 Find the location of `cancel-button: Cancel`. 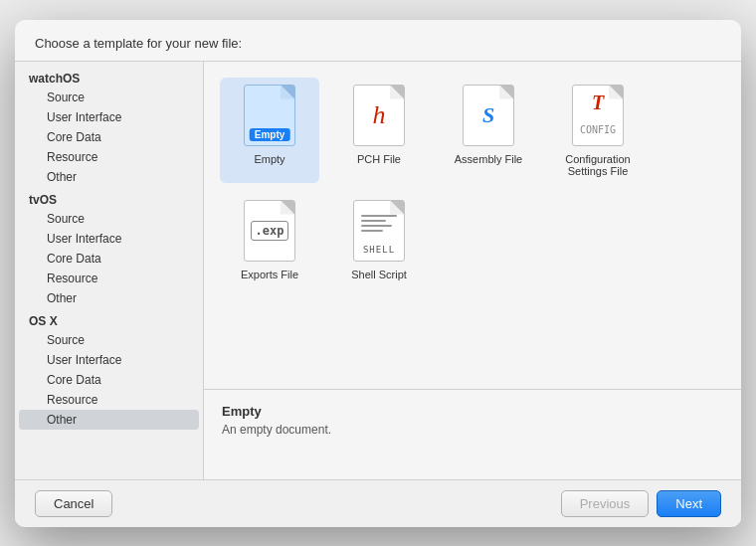

cancel-button: Cancel is located at coordinates (74, 503).